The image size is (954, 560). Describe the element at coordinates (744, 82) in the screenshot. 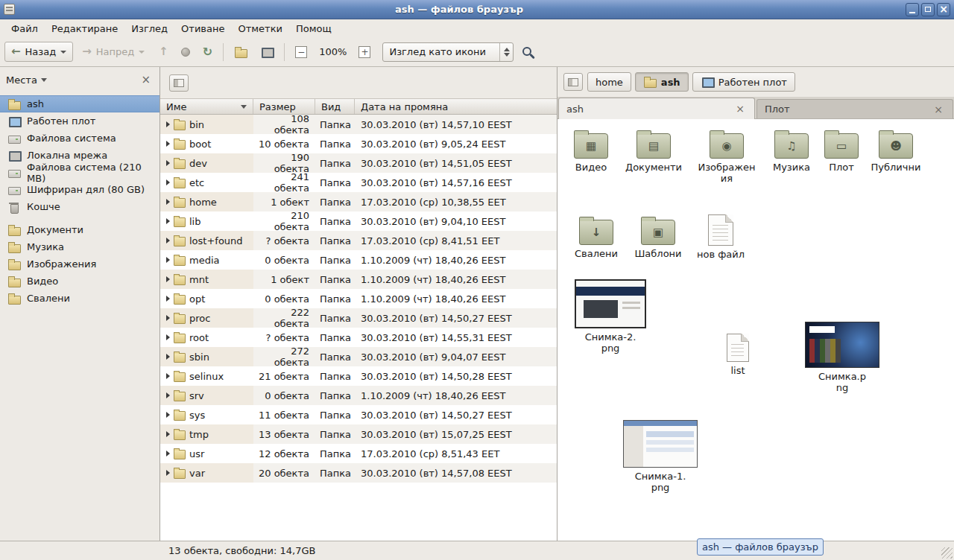

I see `breadcrumb-button: Работен плот` at that location.